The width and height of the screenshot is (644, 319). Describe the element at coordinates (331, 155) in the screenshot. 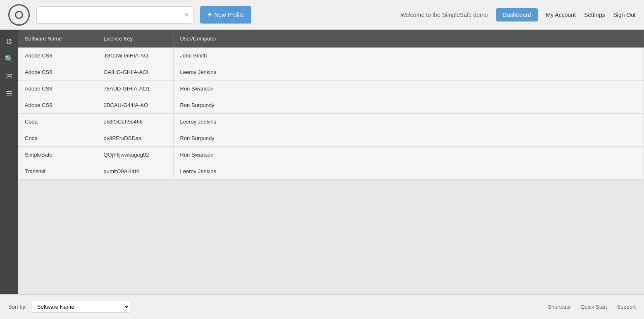

I see `table-row: SimpleSafe QOjYIljwwkageg02 Ron Swanson` at that location.